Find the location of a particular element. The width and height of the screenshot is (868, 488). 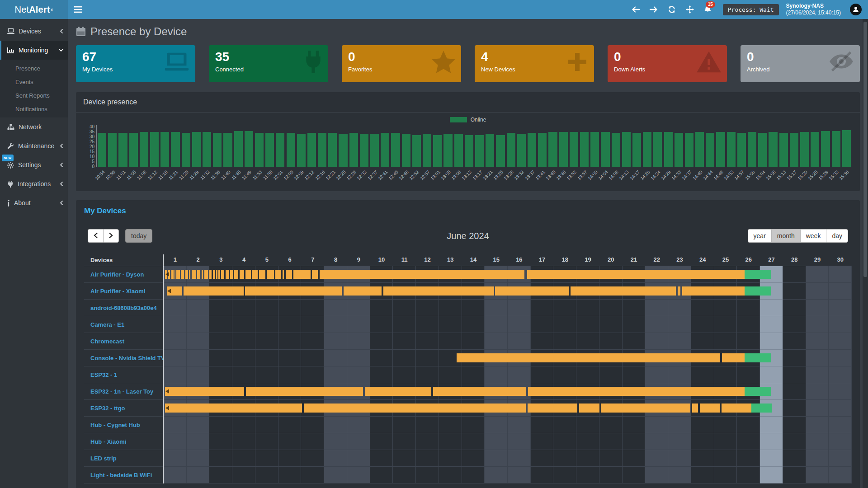

sidebar-item-about: About is located at coordinates (34, 203).